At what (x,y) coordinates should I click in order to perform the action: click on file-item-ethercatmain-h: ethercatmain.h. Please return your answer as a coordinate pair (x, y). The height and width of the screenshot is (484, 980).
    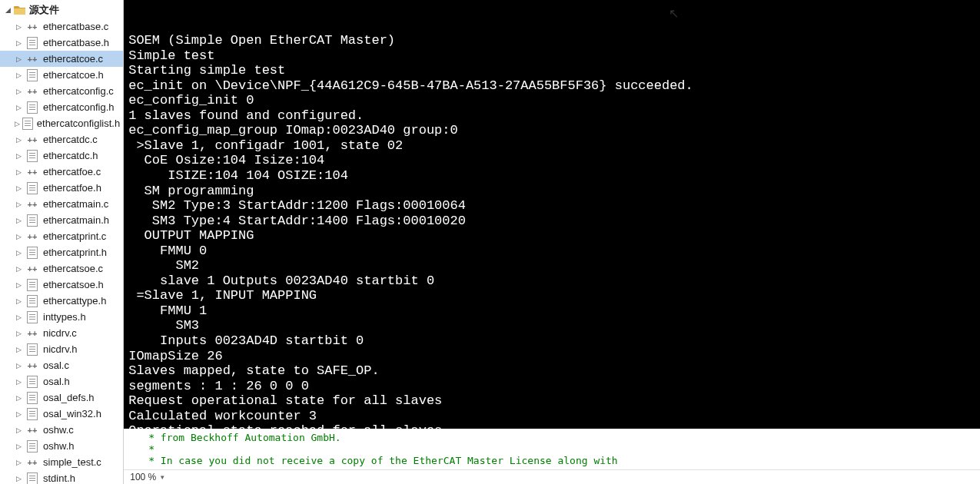
    Looking at the image, I should click on (61, 220).